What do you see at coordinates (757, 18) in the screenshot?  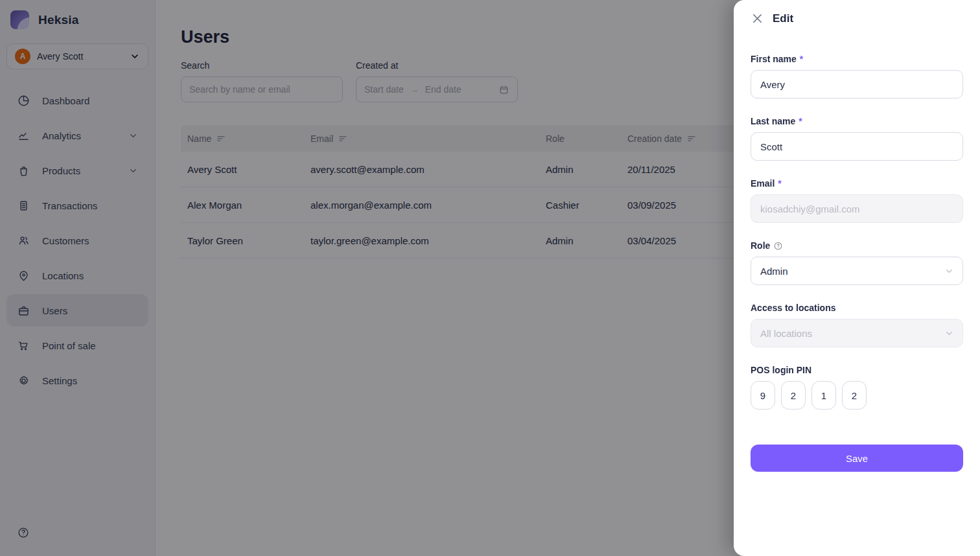 I see `close-icon` at bounding box center [757, 18].